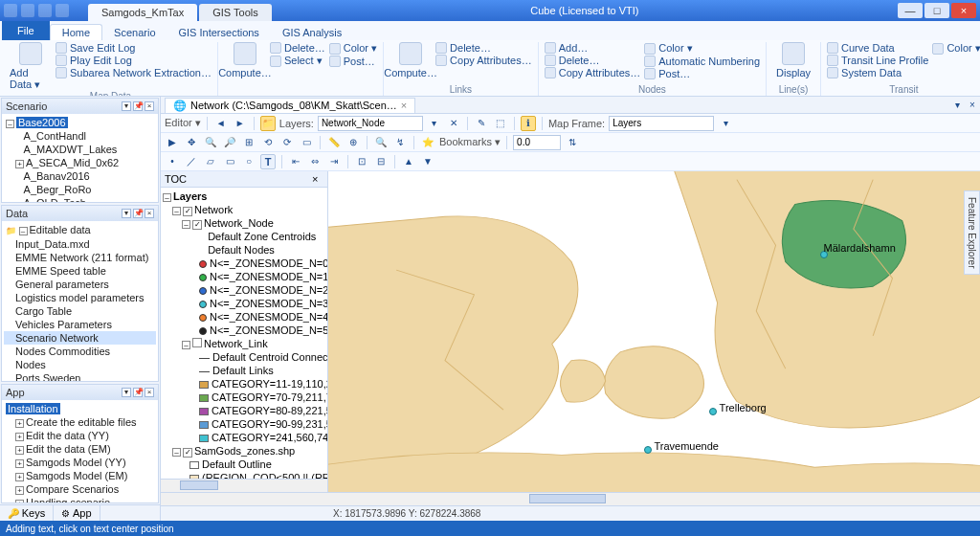  Describe the element at coordinates (404, 105) in the screenshot. I see `close-icon: ×` at that location.